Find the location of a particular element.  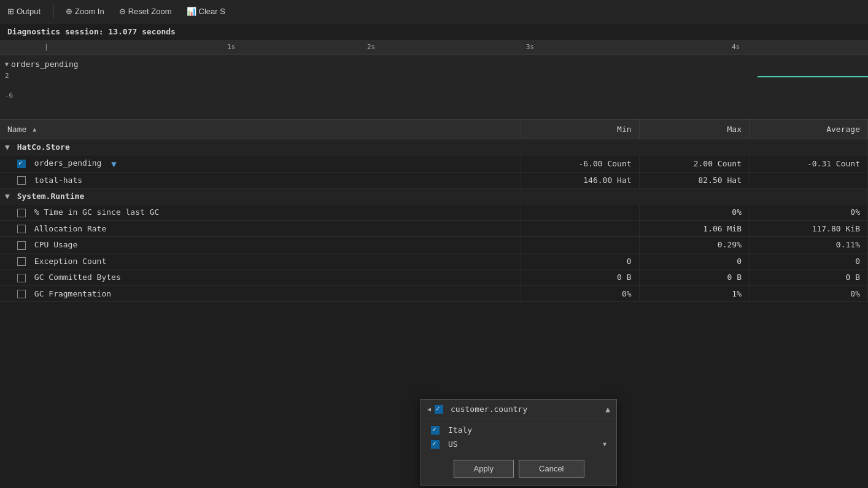

table-row: GC Fragmentation 0% 1% 0% is located at coordinates (434, 293).